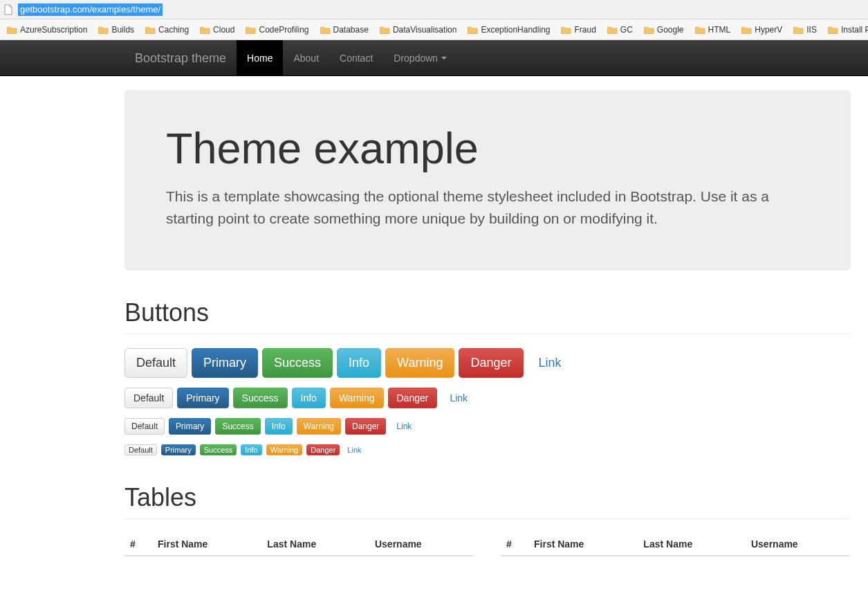  What do you see at coordinates (356, 58) in the screenshot?
I see `nav-label: Contact` at bounding box center [356, 58].